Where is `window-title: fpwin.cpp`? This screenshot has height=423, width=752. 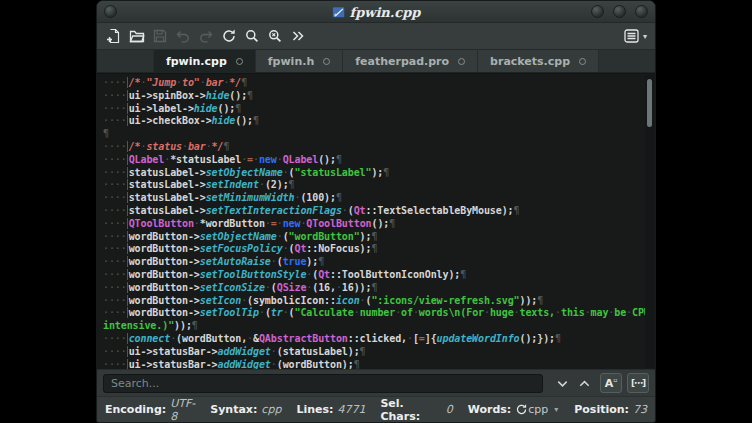
window-title: fpwin.cpp is located at coordinates (376, 12).